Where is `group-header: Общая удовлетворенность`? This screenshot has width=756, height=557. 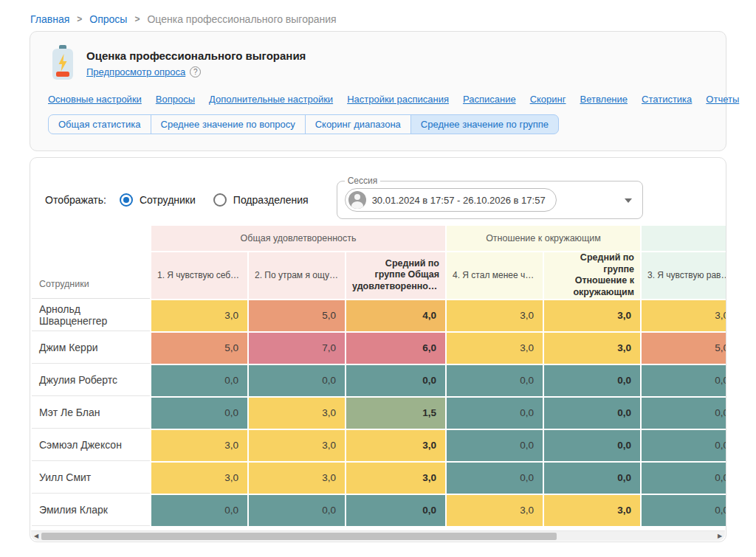
group-header: Общая удовлетворенность is located at coordinates (298, 238).